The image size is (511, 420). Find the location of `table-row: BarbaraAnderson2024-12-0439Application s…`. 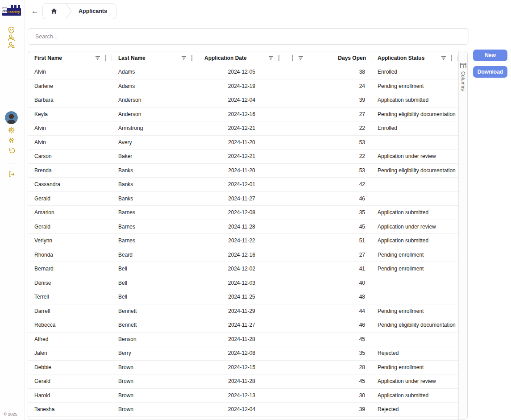

table-row: BarbaraAnderson2024-12-0439Application s… is located at coordinates (243, 100).